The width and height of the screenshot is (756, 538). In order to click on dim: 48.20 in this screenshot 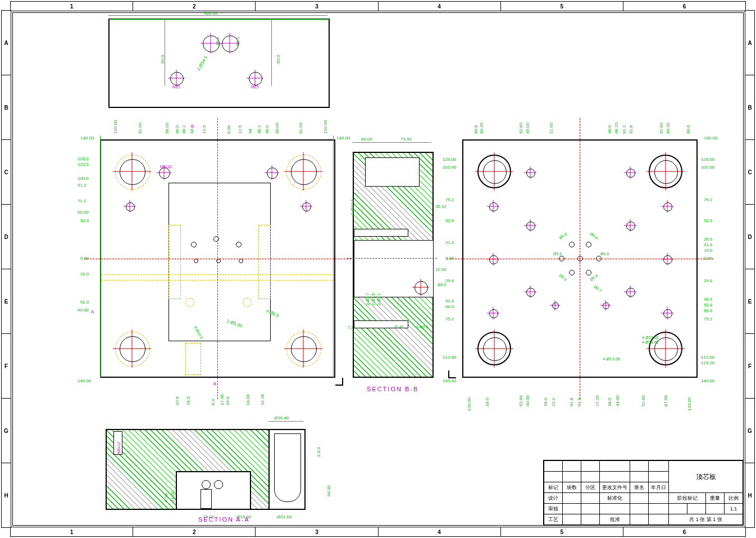, I will do `click(617, 128)`.